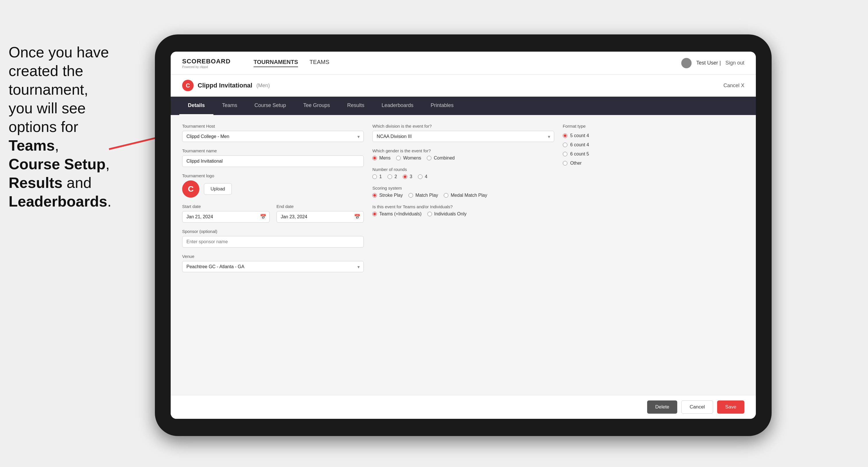 This screenshot has height=467, width=868. What do you see at coordinates (423, 177) in the screenshot?
I see `rounds-4-option: 4` at bounding box center [423, 177].